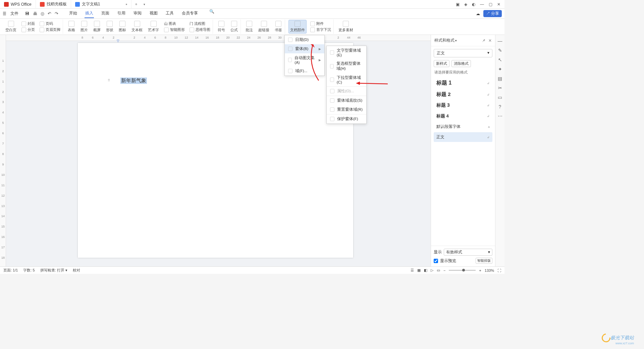 This screenshot has height=349, width=644. I want to click on view-layout1-icon: ☰, so click(412, 270).